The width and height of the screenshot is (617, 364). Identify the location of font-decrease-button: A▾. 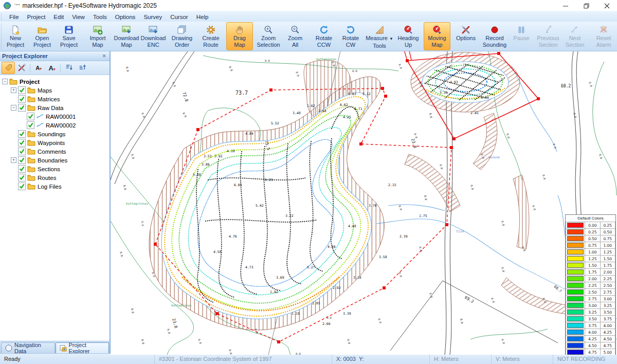
(39, 68).